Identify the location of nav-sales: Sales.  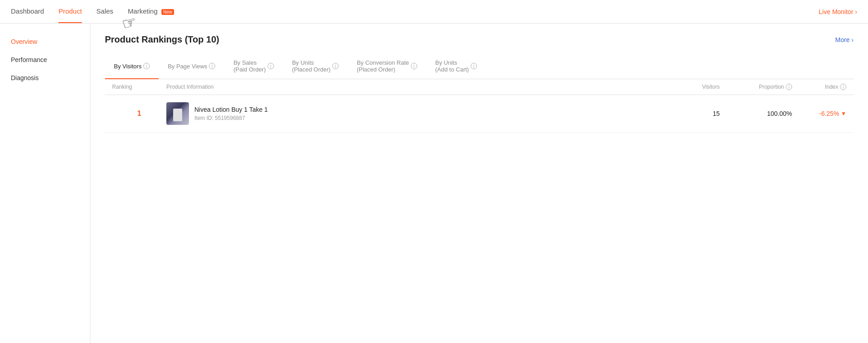
(105, 12).